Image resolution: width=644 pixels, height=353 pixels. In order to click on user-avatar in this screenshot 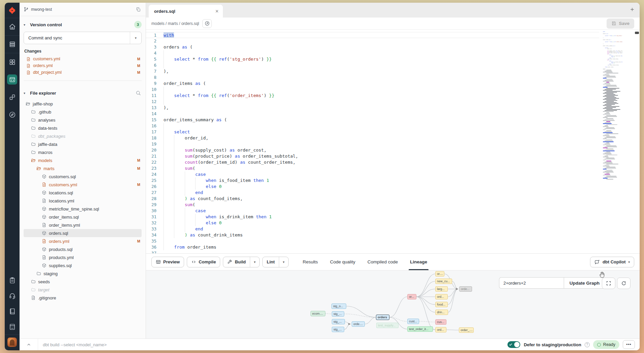, I will do `click(12, 342)`.